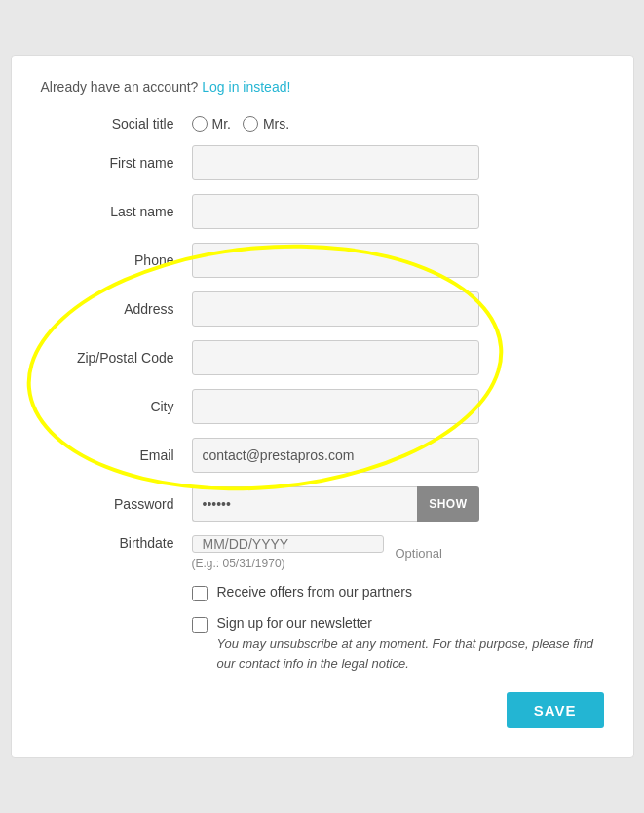 The height and width of the screenshot is (813, 644). Describe the element at coordinates (117, 309) in the screenshot. I see `address-label: Address` at that location.